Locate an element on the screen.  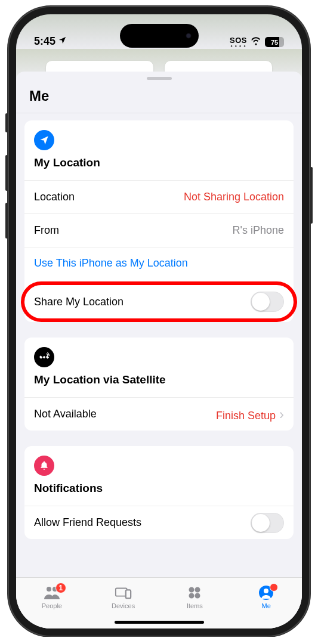
tab-label: Devices is located at coordinates (123, 606).